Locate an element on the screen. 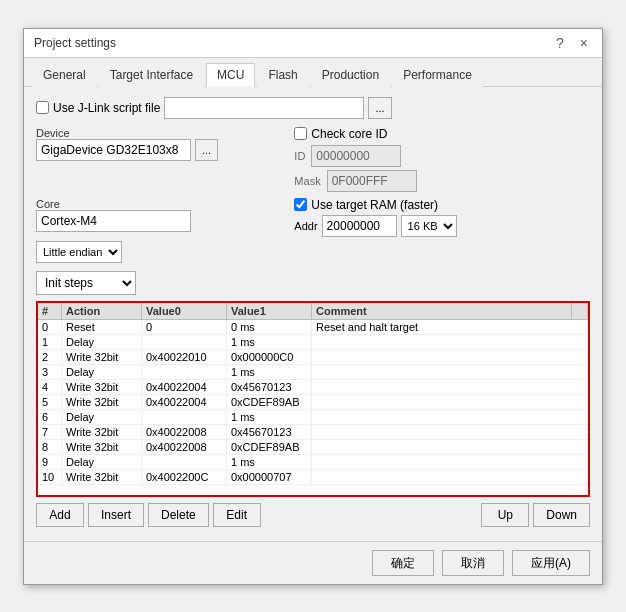  cell-value1: 0 ms is located at coordinates (270, 327).